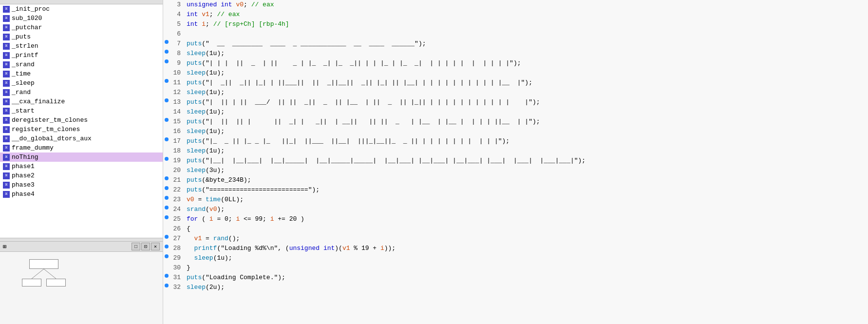 The width and height of the screenshot is (868, 324). I want to click on line-content: int i; // [rsp+Ch] [rbp-4h], so click(526, 24).